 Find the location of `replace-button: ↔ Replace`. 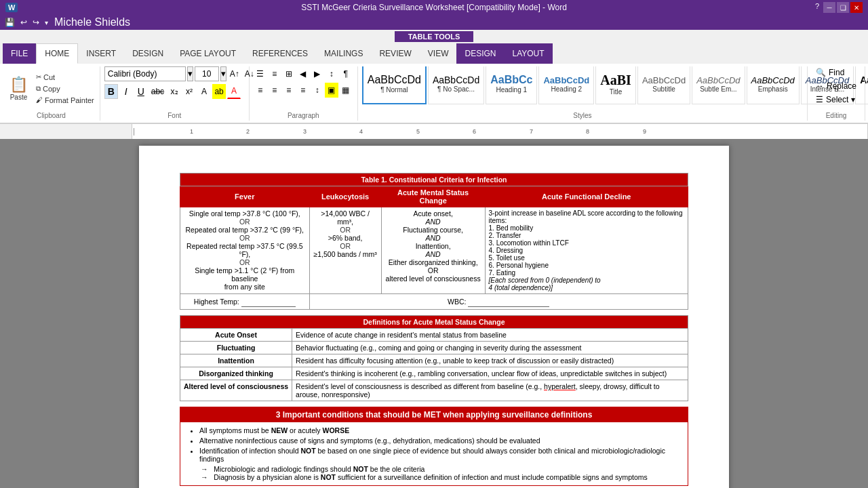

replace-button: ↔ Replace is located at coordinates (836, 86).